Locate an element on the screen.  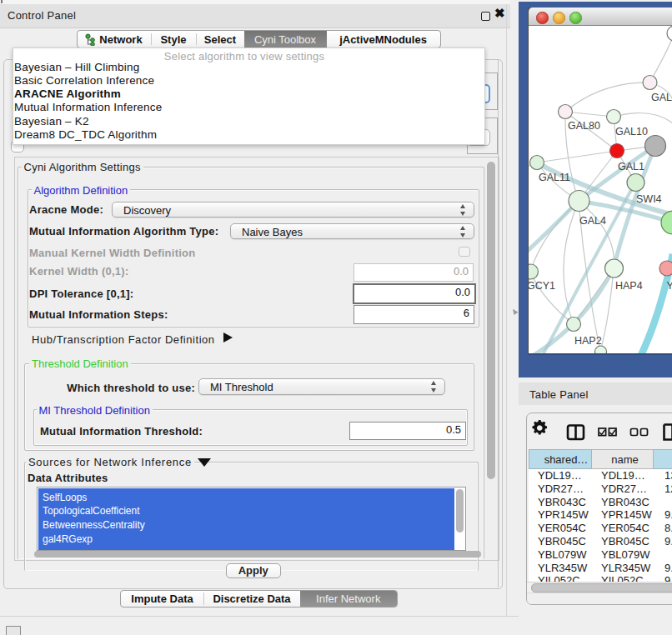
svg-text: GCY1 is located at coordinates (542, 286).